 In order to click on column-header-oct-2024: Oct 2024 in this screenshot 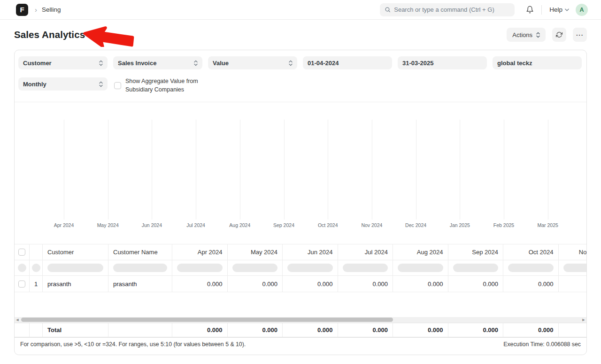, I will do `click(531, 252)`.